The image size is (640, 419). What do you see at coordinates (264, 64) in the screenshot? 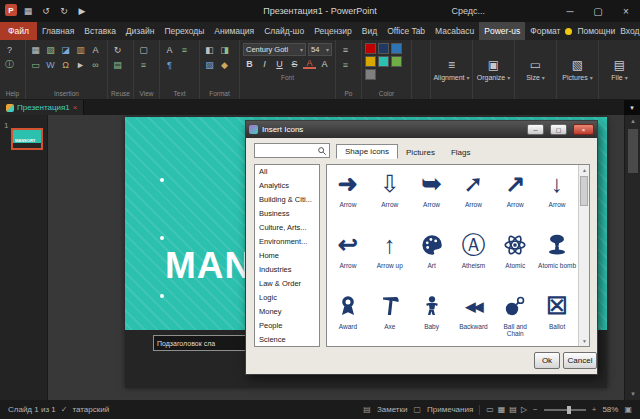
I see `font-style-button-1: I` at bounding box center [264, 64].